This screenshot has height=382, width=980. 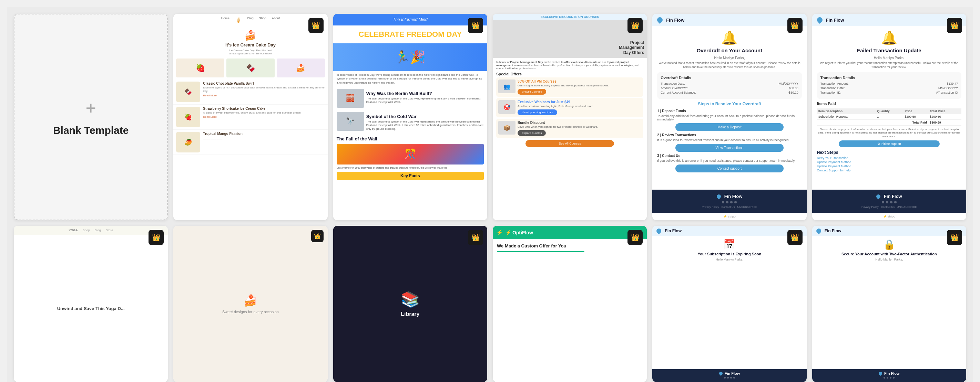 What do you see at coordinates (729, 104) in the screenshot?
I see `resolve-steps-title: Steps to Resolve Your Overdraft` at bounding box center [729, 104].